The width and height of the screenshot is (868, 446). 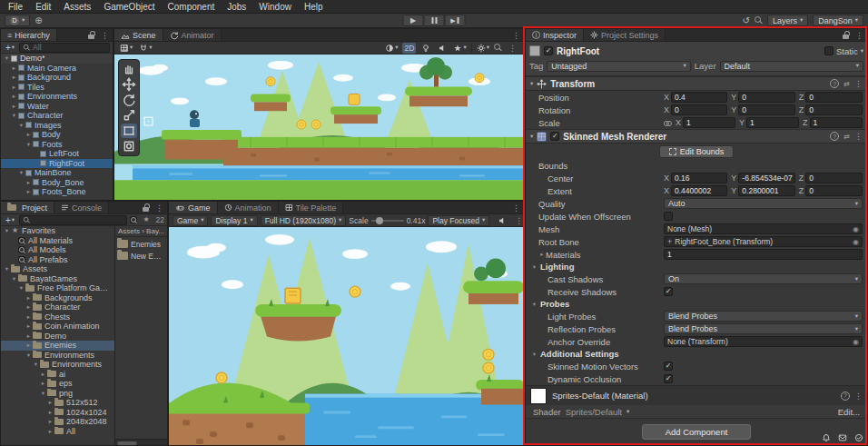 I want to click on scale-x-field: 1, so click(x=709, y=123).